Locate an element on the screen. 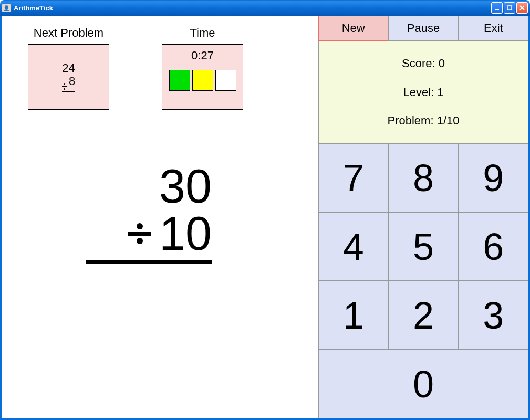 The height and width of the screenshot is (420, 530). minimize-button is located at coordinates (497, 8).